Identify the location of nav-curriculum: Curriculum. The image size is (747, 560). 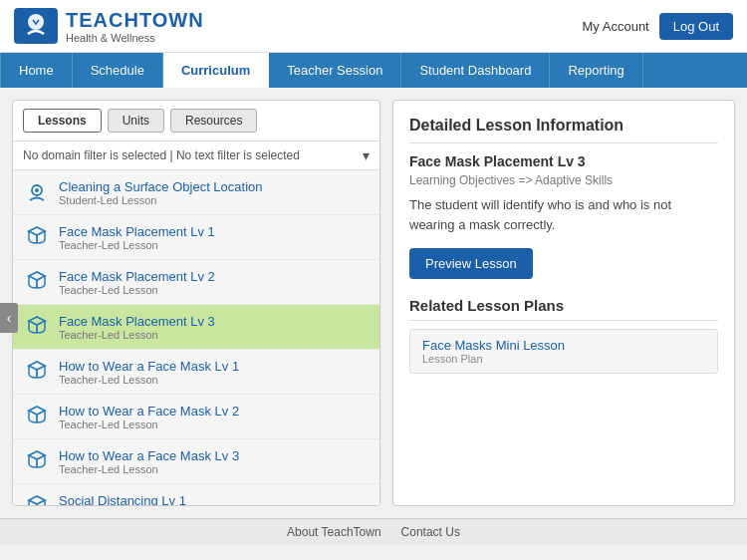
(216, 70).